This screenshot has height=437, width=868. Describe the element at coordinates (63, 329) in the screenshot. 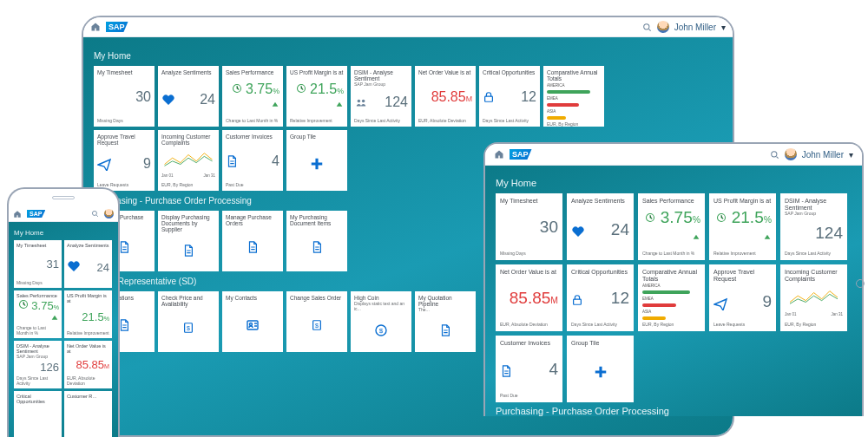

I see `launchpad: My Home My Timesheet31Missing DaysAnalyz…` at that location.